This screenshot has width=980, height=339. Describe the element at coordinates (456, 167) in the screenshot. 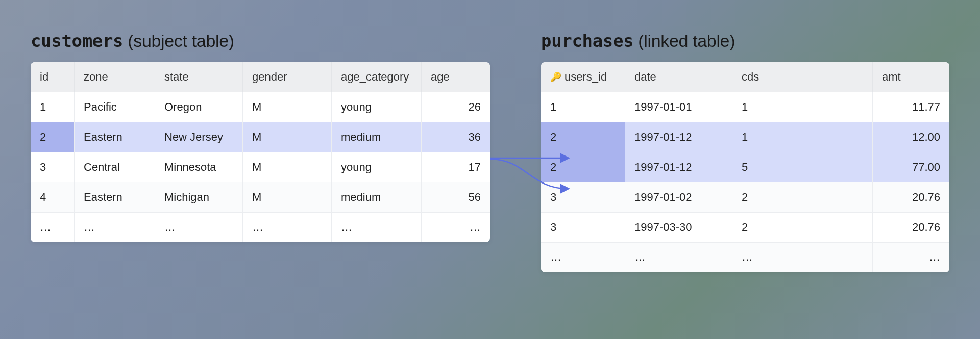

I see `table-cell: 17` at that location.